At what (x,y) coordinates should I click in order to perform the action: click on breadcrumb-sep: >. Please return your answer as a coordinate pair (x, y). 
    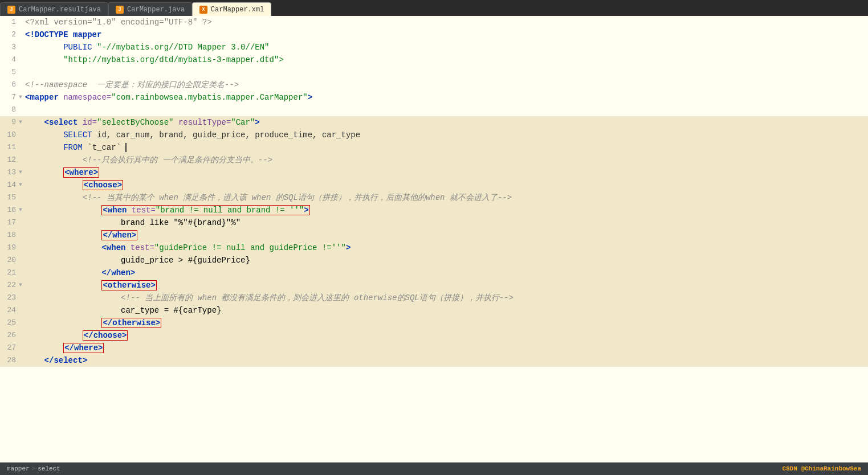
    Looking at the image, I should click on (34, 469).